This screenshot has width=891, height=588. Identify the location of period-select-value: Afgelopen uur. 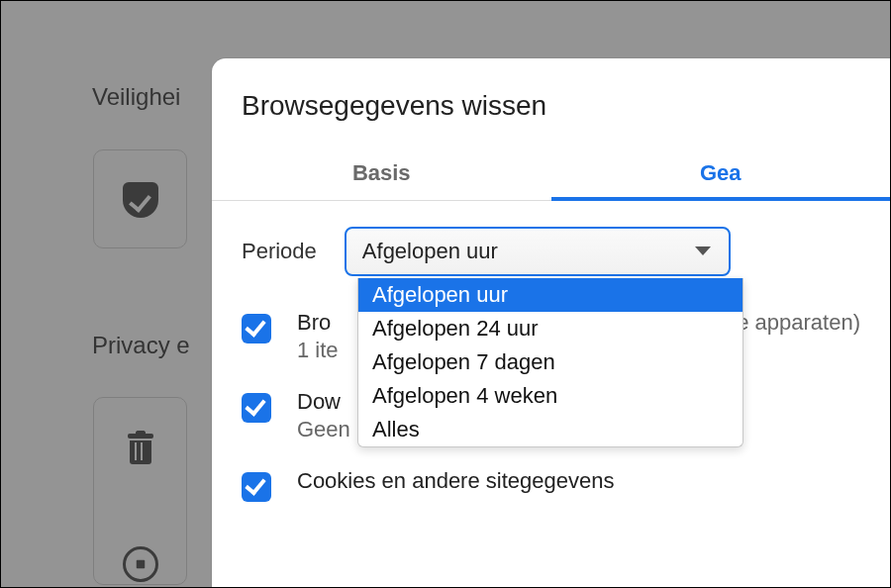
(430, 251).